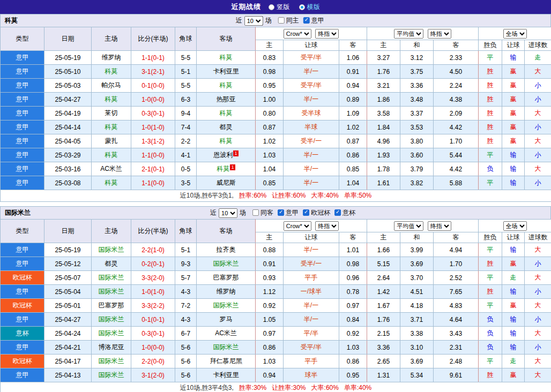 Image resolution: width=551 pixels, height=392 pixels. What do you see at coordinates (538, 58) in the screenshot?
I see `result-goals-cell: 走` at bounding box center [538, 58].